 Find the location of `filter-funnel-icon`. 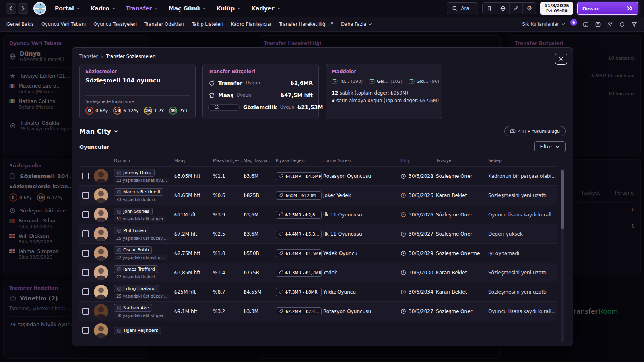

filter-funnel-icon is located at coordinates (634, 24).